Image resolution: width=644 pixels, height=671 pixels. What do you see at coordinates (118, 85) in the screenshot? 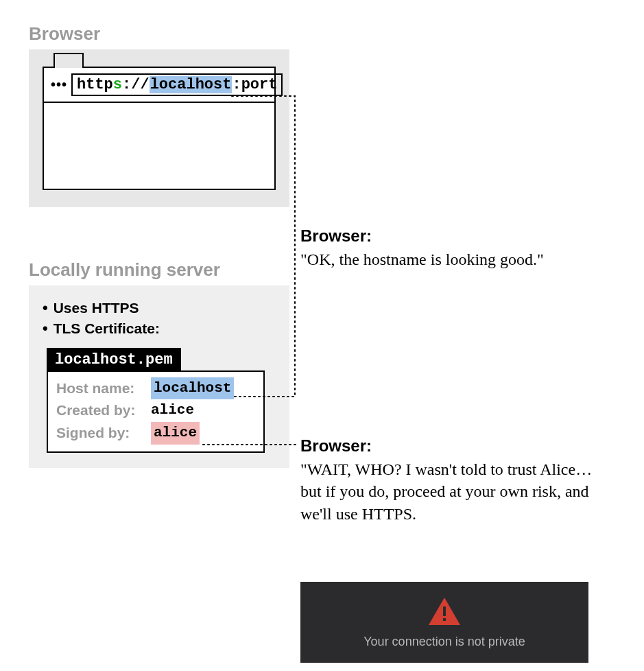
I see `url-s: s` at bounding box center [118, 85].